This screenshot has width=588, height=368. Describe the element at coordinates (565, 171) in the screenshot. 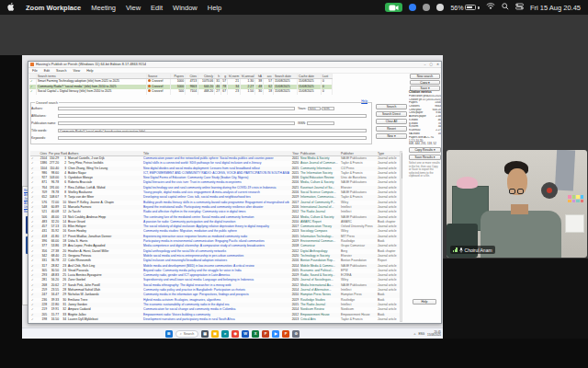

I see `hanging-towel` at that location.